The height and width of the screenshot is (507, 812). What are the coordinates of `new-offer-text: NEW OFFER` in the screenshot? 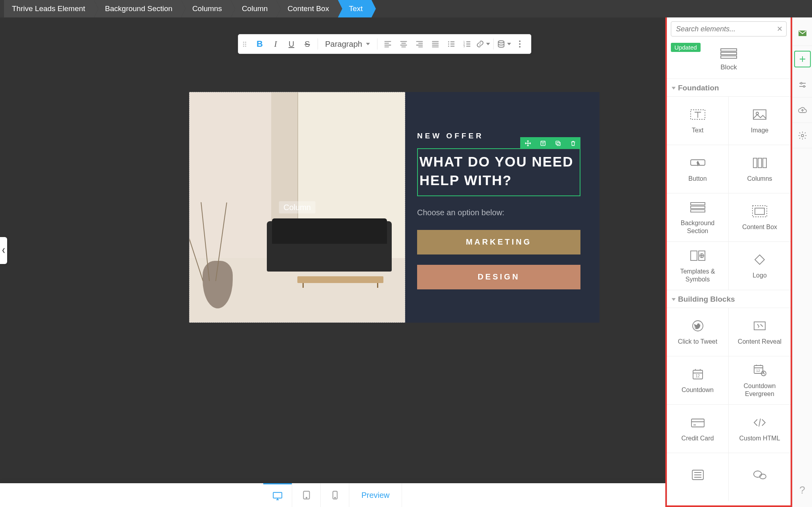 It's located at (450, 136).